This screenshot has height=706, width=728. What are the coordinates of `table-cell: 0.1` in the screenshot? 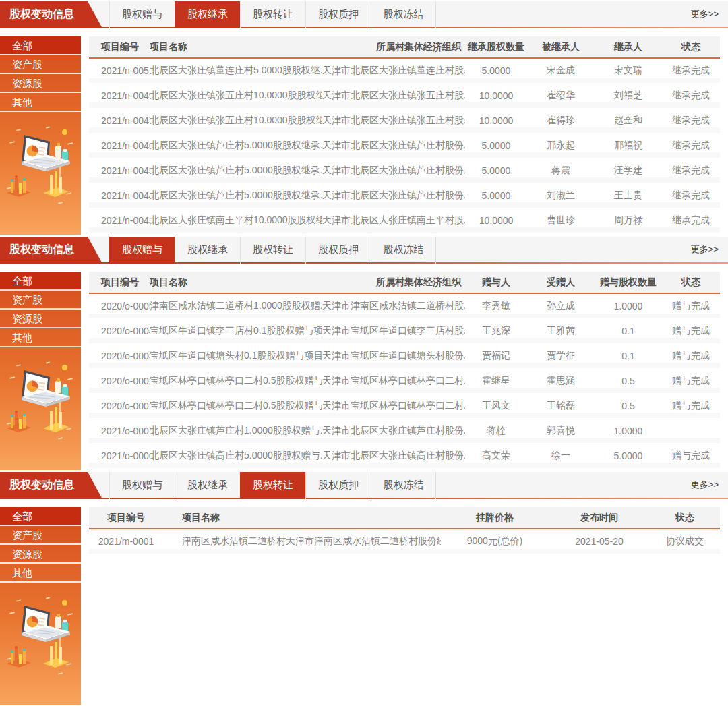 It's located at (628, 356).